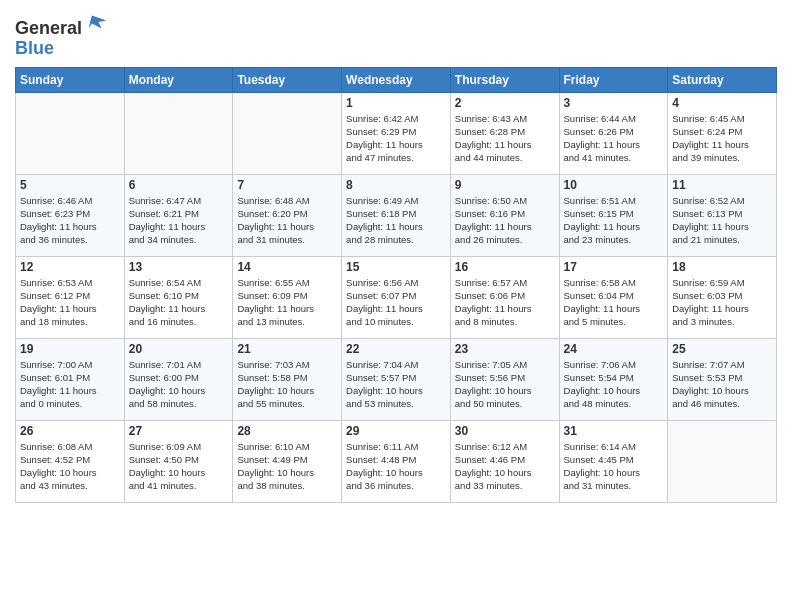 This screenshot has width=792, height=612. Describe the element at coordinates (178, 80) in the screenshot. I see `weekday-header: Monday` at that location.